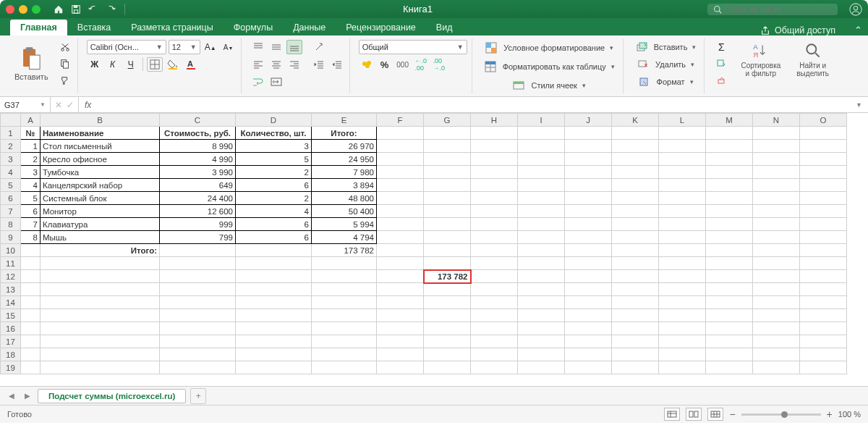 This screenshot has height=441, width=868. I want to click on cell-F12, so click(401, 277).